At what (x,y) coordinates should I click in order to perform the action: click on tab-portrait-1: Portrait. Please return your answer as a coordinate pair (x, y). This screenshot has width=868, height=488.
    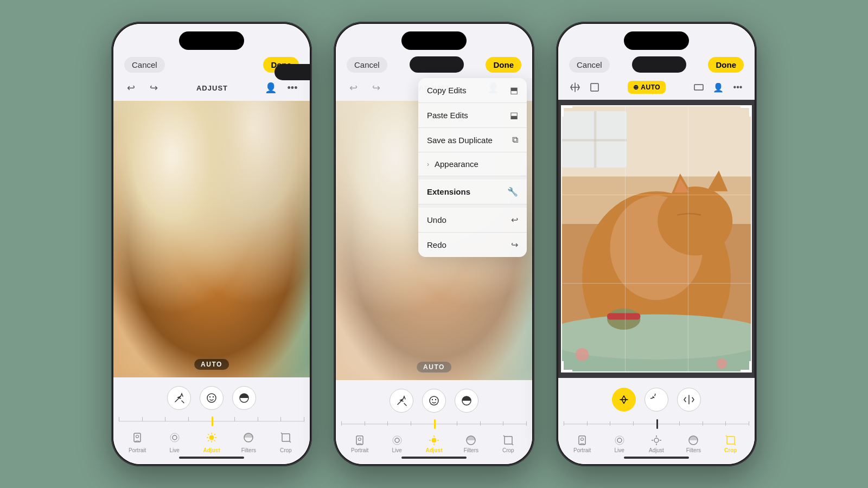
    Looking at the image, I should click on (137, 442).